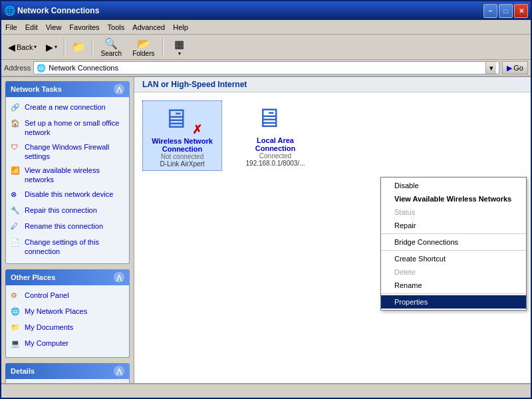  Describe the element at coordinates (68, 89) in the screenshot. I see `network-tasks-header: Network Tasks ⋀` at that location.